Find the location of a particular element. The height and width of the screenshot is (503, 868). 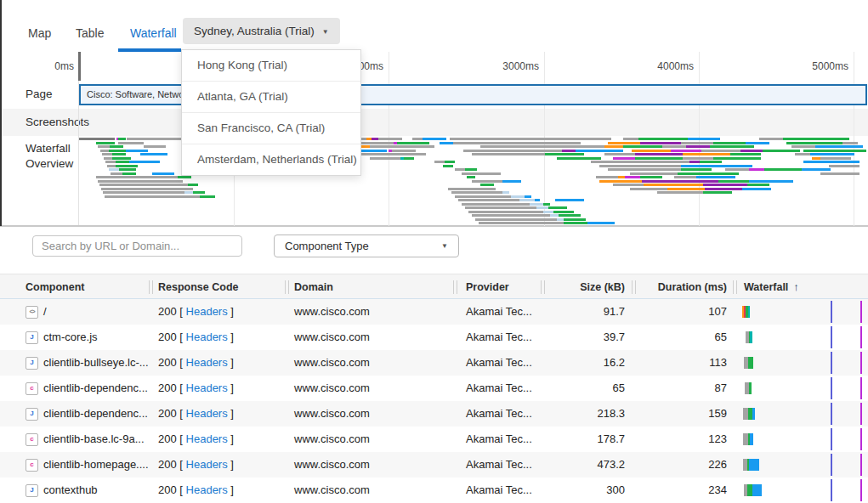

column-header-provider: Provider is located at coordinates (488, 287).